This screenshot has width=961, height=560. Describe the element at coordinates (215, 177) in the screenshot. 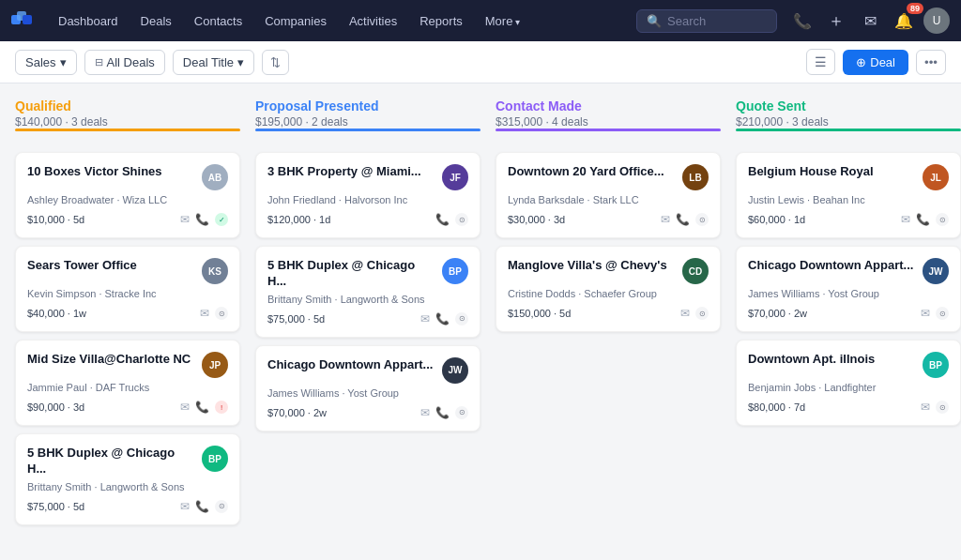

I see `card-avatar: AB` at that location.